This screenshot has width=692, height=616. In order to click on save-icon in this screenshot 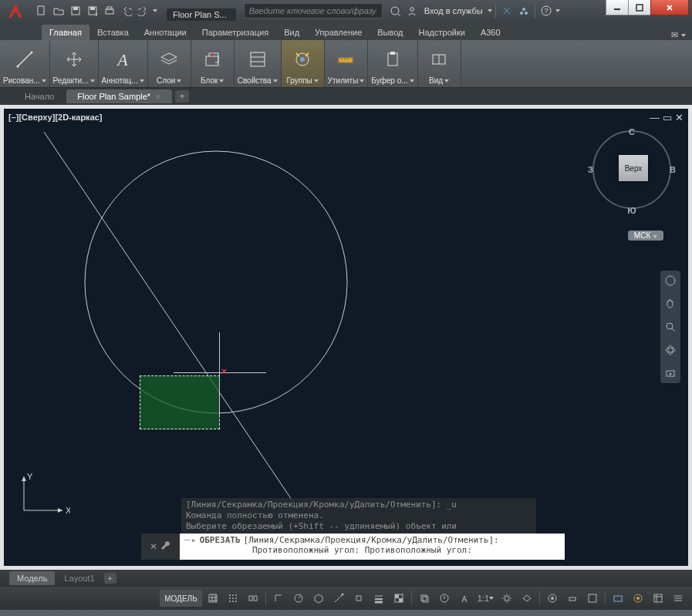, I will do `click(76, 11)`.